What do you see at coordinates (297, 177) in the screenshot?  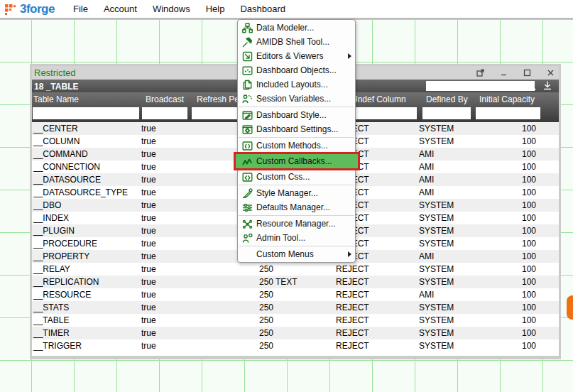 I see `menu-item-custom-css: Custom Css...` at bounding box center [297, 177].